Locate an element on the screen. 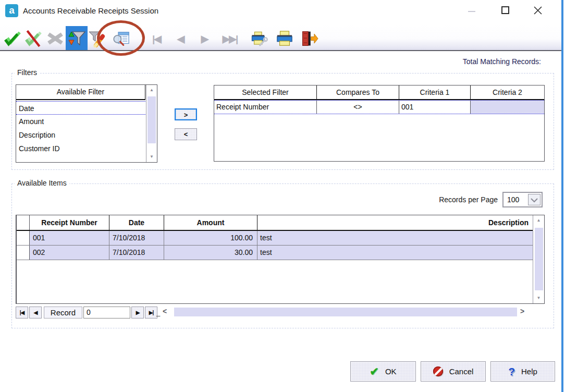  items-vertical-scrollbar: ▲ ▼ is located at coordinates (538, 260).